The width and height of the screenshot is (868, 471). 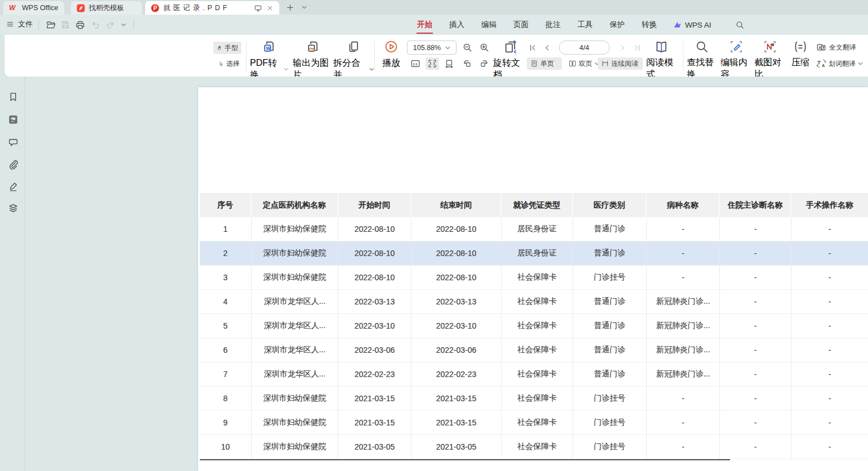 I want to click on table-row: 6深圳市龙华区人...2022-03-062022-03-06社会保障卡普通门诊…, so click(x=534, y=350).